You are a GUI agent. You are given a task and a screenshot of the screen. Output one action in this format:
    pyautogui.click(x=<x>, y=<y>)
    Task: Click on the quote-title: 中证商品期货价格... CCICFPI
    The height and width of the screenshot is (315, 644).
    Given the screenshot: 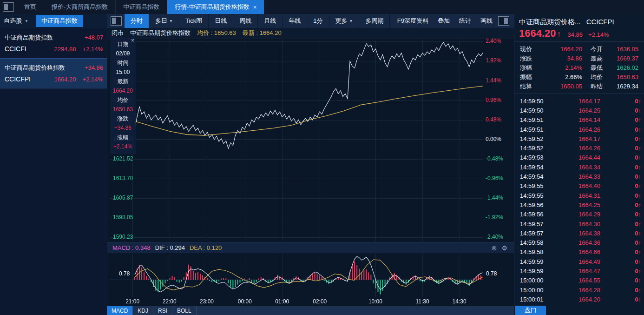 What is the action you would take?
    pyautogui.click(x=579, y=20)
    